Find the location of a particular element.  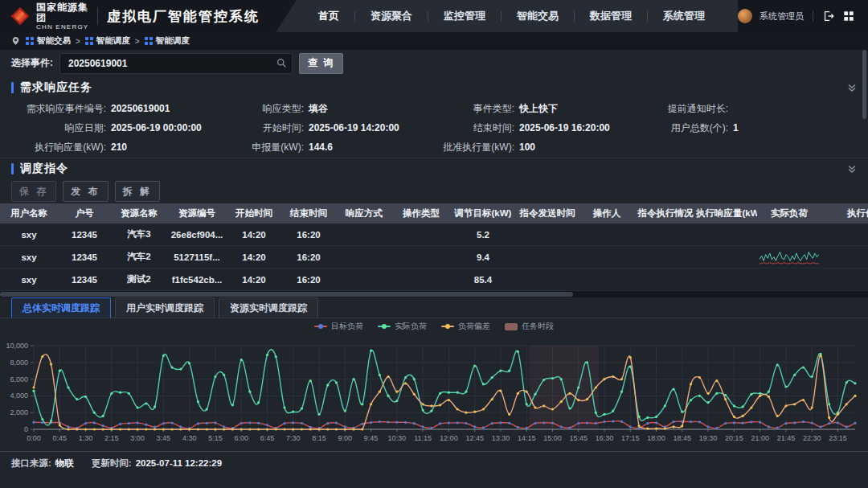

svg-text: 2,000 is located at coordinates (19, 412).